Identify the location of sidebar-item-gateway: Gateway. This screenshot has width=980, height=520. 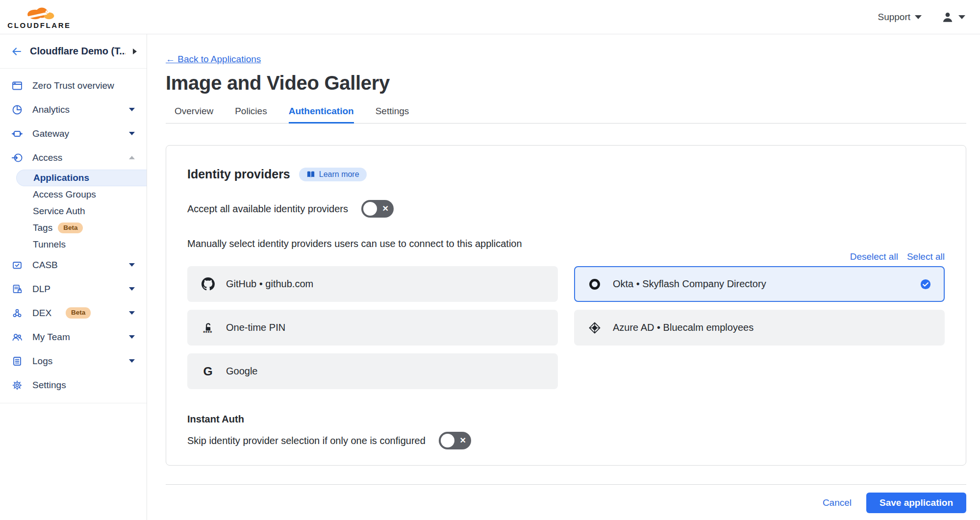
(74, 133).